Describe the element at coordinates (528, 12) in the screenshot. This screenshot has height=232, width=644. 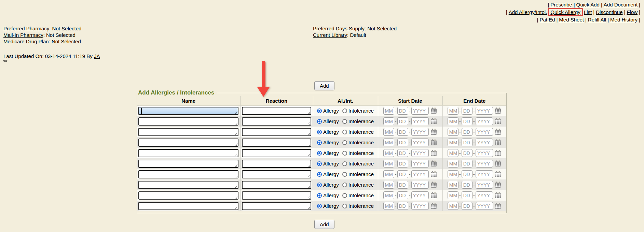
I see `nav-link-add-allergy-intol: Add Allergy/Intol.` at that location.